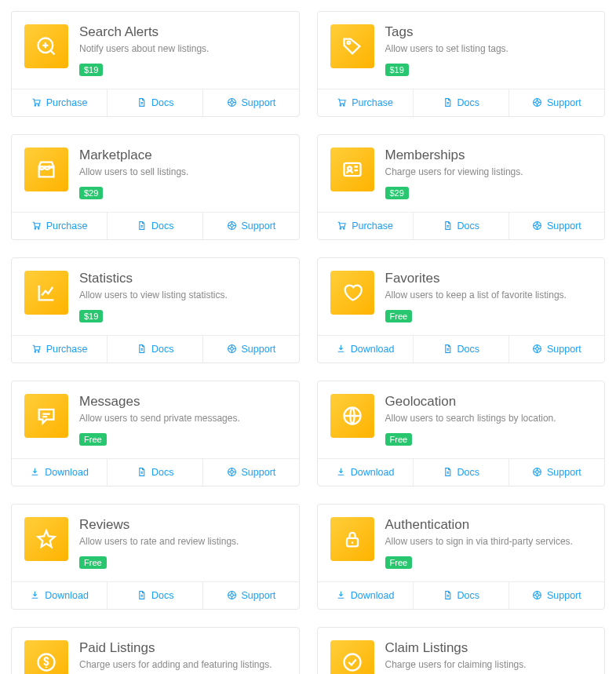 The image size is (616, 674). Describe the element at coordinates (461, 187) in the screenshot. I see `extension-card: Memberships Charge users for viewing lis…` at that location.